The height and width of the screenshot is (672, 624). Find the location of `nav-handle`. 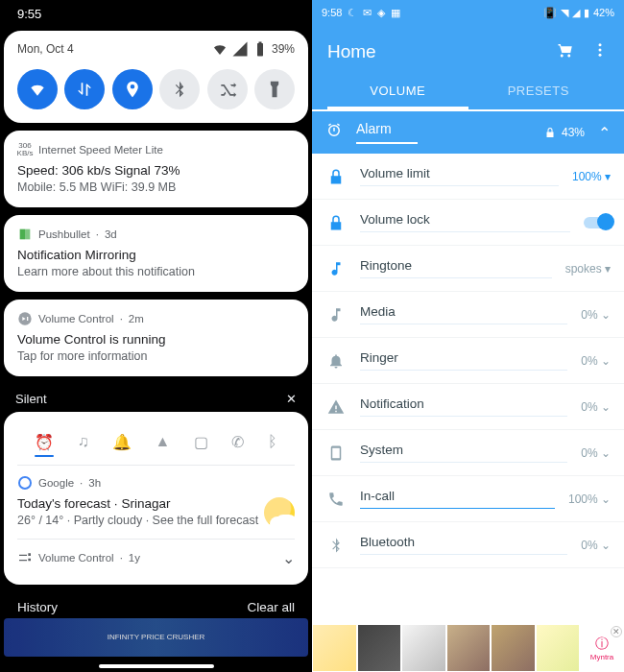

nav-handle is located at coordinates (156, 666).